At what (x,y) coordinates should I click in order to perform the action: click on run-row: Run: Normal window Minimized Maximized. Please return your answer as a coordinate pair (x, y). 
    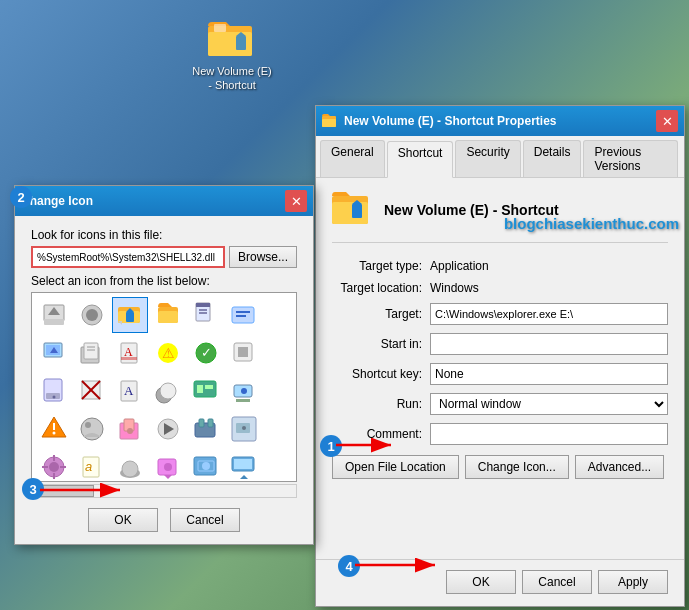
    Looking at the image, I should click on (500, 404).